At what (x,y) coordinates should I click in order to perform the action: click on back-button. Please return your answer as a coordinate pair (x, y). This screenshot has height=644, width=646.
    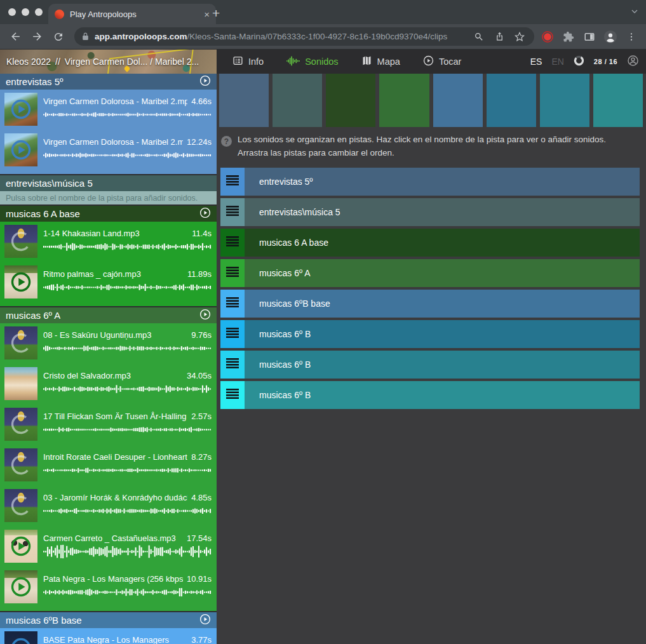
    Looking at the image, I should click on (15, 37).